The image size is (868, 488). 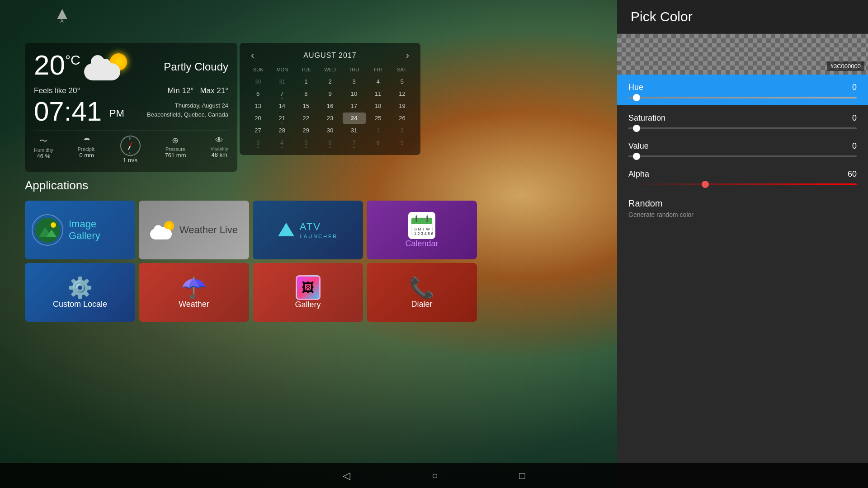 I want to click on value-slider-track, so click(x=742, y=156).